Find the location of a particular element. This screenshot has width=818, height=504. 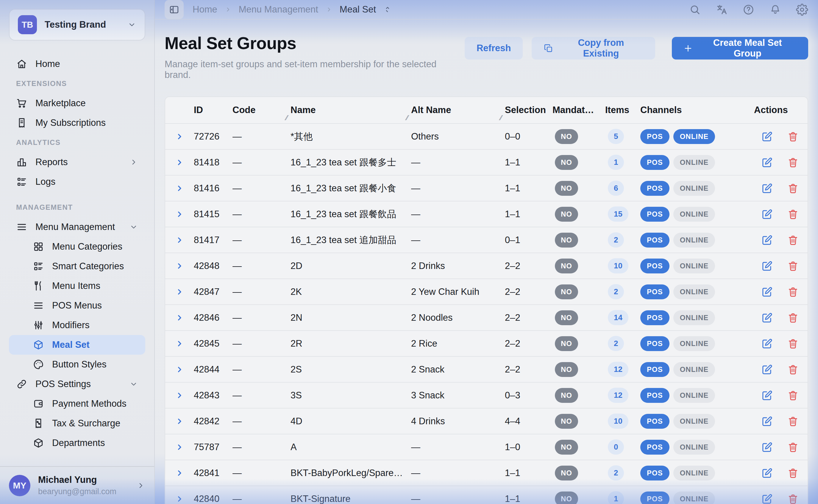

sidebar-item-modifiers: Modifiers is located at coordinates (77, 325).